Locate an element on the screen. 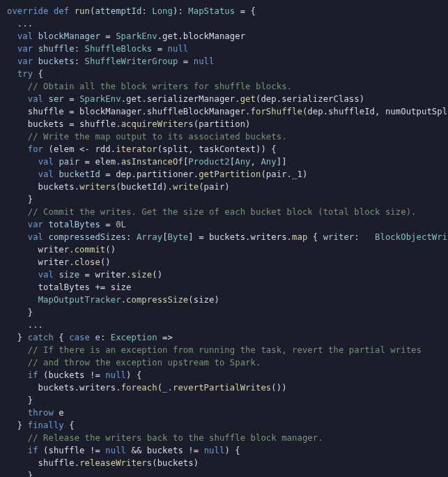  code-line: for (elem <- rdd.iterator(split, taskCon… is located at coordinates (142, 149).